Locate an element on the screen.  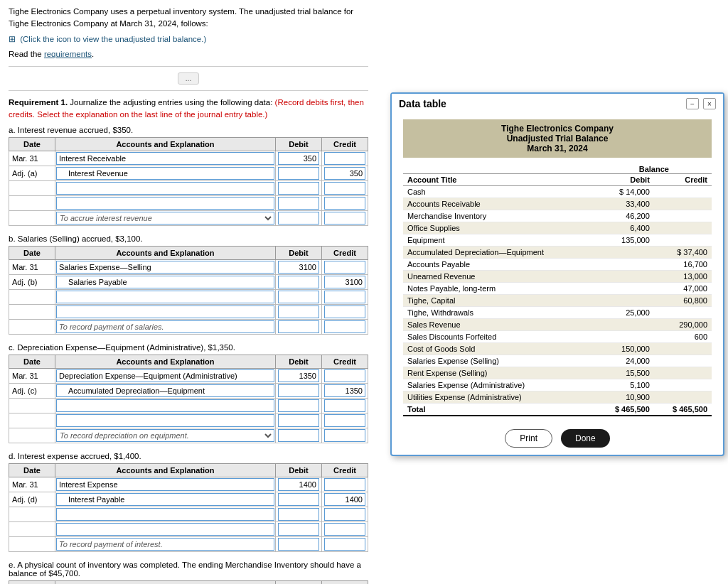
explanation-select: To record depreciation on equipment. is located at coordinates (165, 436).